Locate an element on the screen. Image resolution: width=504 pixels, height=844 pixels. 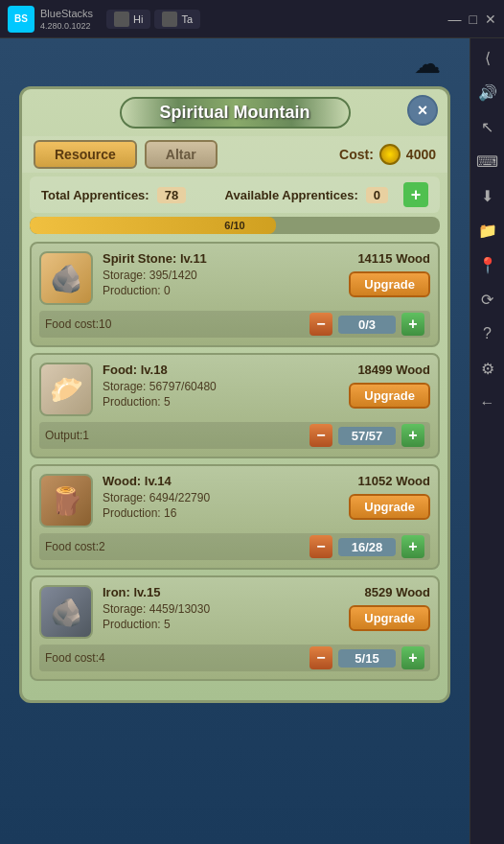
tabs-row: Resource Altar Cost: 4000 is located at coordinates (235, 154).